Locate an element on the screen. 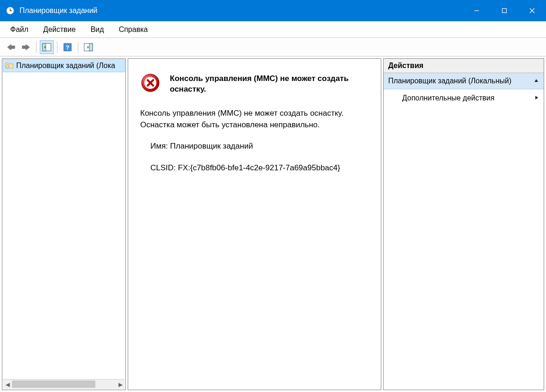 This screenshot has width=546, height=392. minimize-button is located at coordinates (477, 11).